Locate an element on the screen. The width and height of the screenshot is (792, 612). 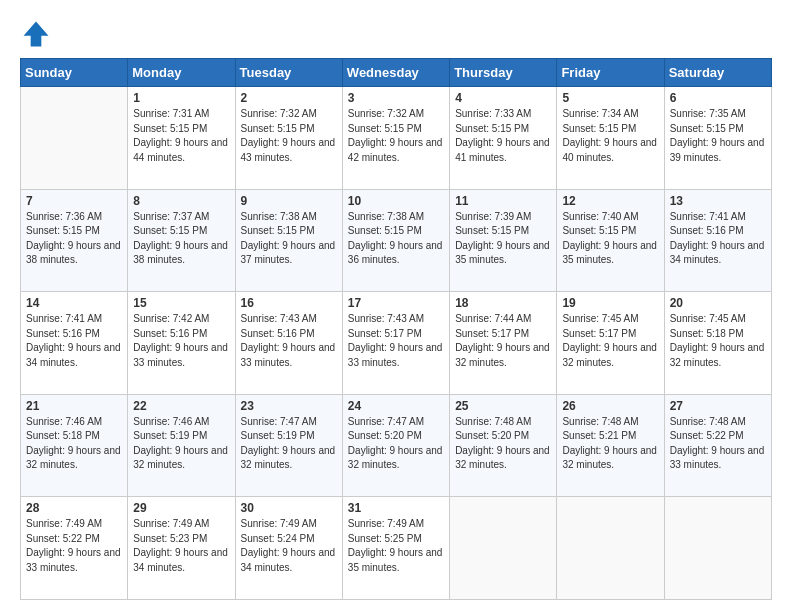
day-info: Sunrise: 7:34 AMSunset: 5:15 PMDaylight:… is located at coordinates (610, 136).